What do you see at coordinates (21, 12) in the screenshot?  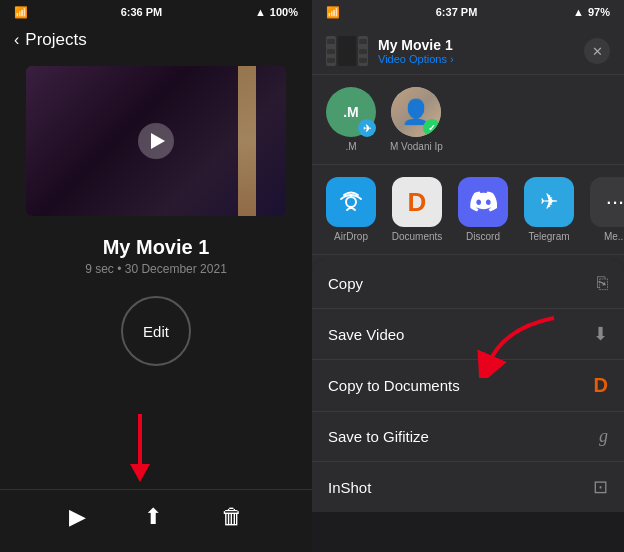 I see `status-icons-left: 📶` at bounding box center [21, 12].